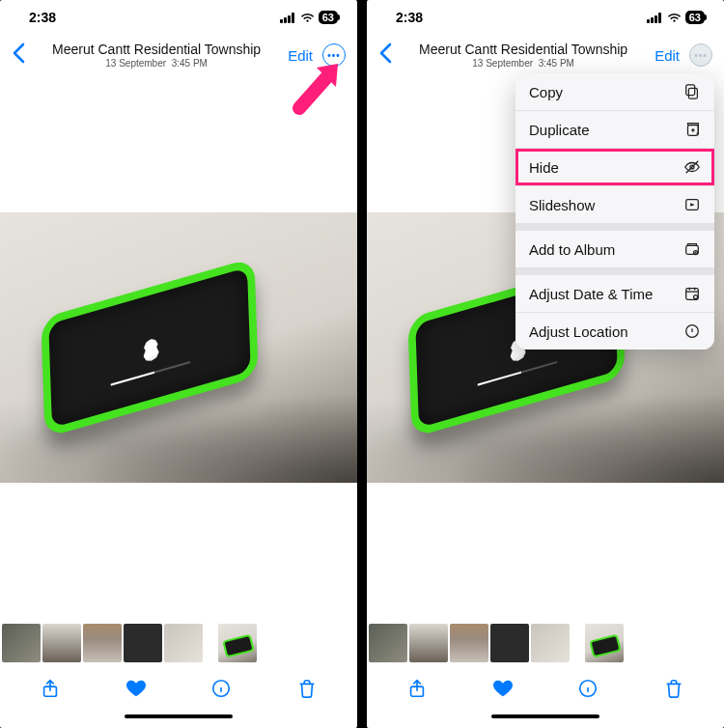  I want to click on more-button-active: •••, so click(701, 55).